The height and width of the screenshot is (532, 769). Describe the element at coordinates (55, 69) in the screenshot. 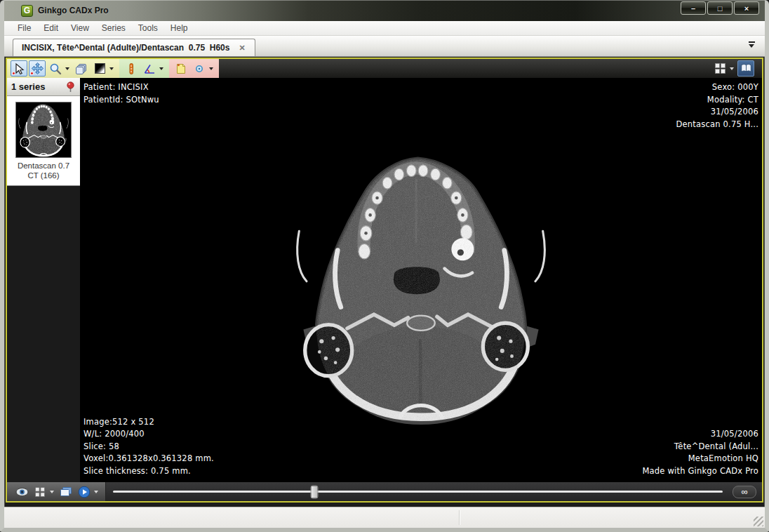

I see `magnifier-icon` at that location.